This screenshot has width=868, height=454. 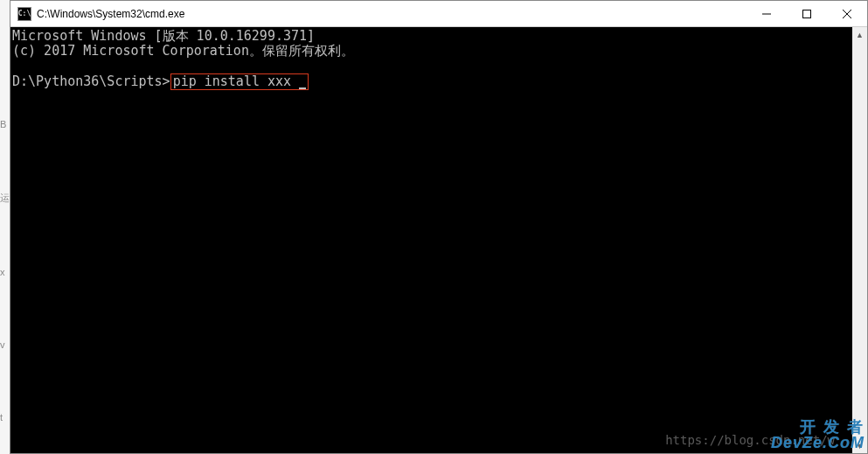 What do you see at coordinates (807, 14) in the screenshot?
I see `window-controls` at bounding box center [807, 14].